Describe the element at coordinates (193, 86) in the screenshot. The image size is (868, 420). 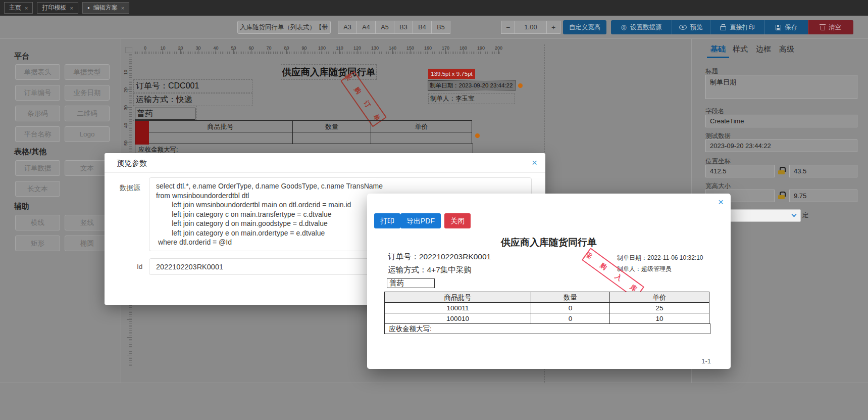
I see `design-order-no: 订单号：CDC001` at that location.